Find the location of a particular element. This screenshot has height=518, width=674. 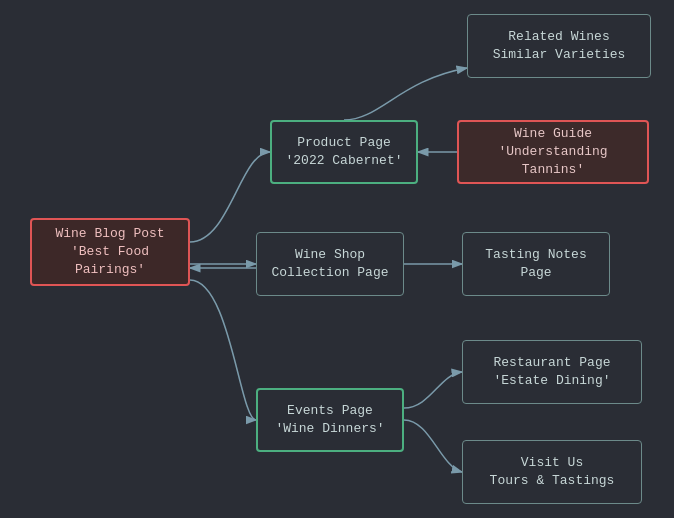

restaurant-page-line2: 'Estate Dining' is located at coordinates (552, 380).